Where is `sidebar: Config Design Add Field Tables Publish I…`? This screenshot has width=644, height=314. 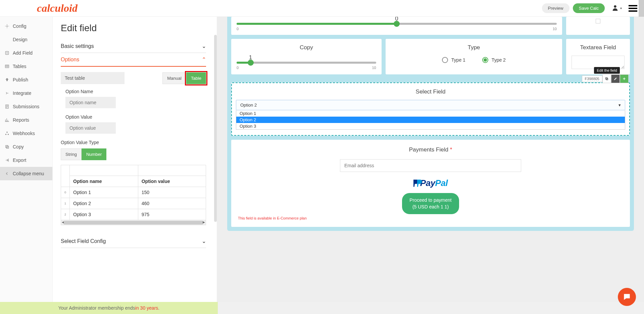
sidebar: Config Design Add Field Tables Publish I… is located at coordinates (26, 160).